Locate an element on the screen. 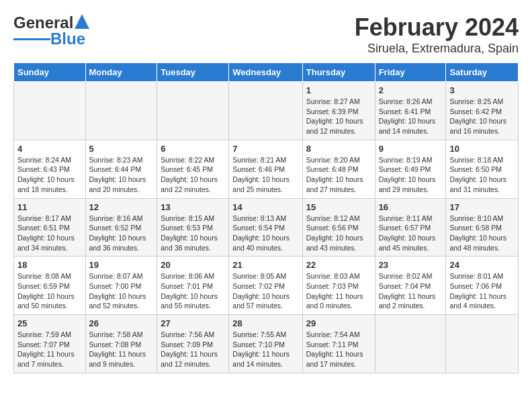 The height and width of the screenshot is (411, 532). week-row-2: 4Sunrise: 8:24 AM Sunset: 6:43 PM Daylig… is located at coordinates (266, 169).